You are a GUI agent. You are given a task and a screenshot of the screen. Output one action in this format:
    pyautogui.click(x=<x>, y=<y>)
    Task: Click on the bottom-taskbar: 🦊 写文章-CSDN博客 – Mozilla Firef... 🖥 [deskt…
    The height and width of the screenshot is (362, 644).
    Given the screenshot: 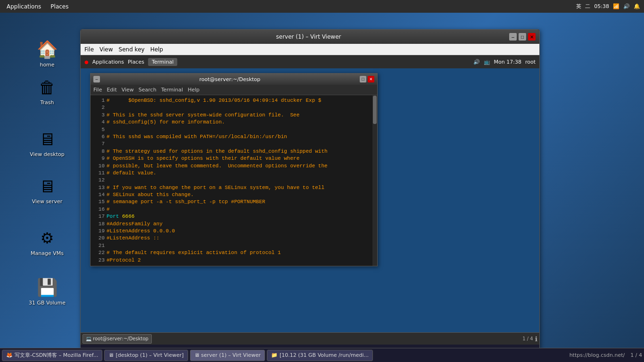 What is the action you would take?
    pyautogui.click(x=322, y=355)
    